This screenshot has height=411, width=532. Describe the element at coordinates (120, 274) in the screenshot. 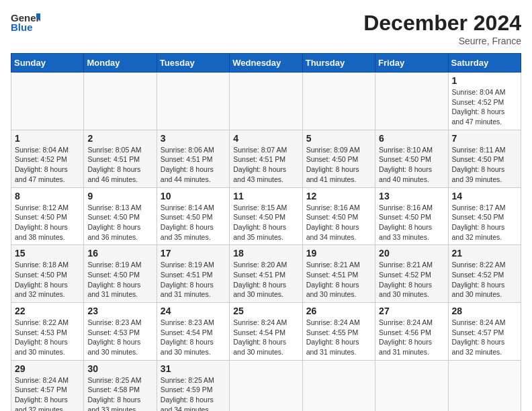

I see `calendar-day-16: 16Sunrise: 8:19 AMSunset: 4:50 PMDayligh…` at that location.